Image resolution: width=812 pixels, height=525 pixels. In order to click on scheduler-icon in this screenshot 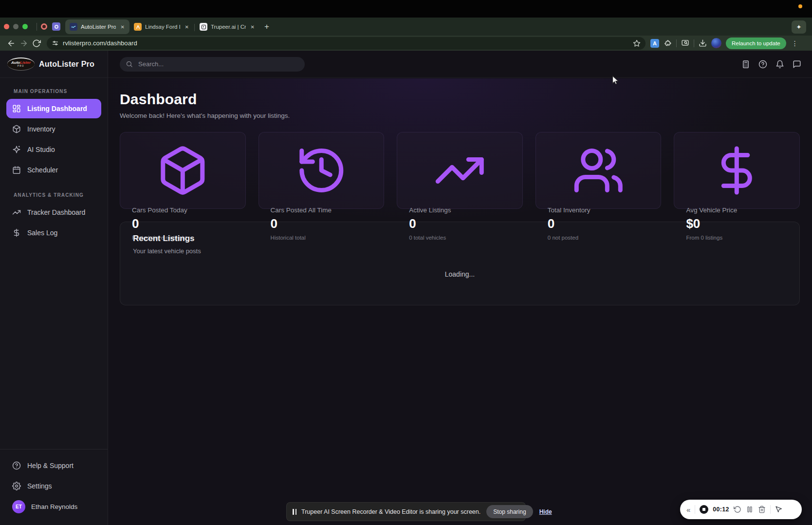, I will do `click(17, 170)`.